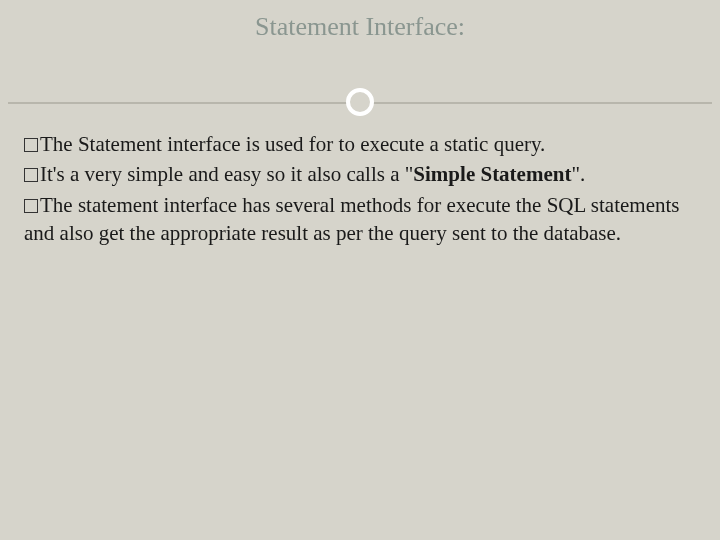 The height and width of the screenshot is (540, 720). What do you see at coordinates (360, 102) in the screenshot?
I see `divider-circle-icon` at bounding box center [360, 102].